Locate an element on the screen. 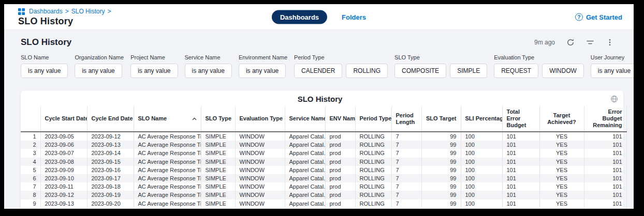  tab-folders: Folders is located at coordinates (354, 17).